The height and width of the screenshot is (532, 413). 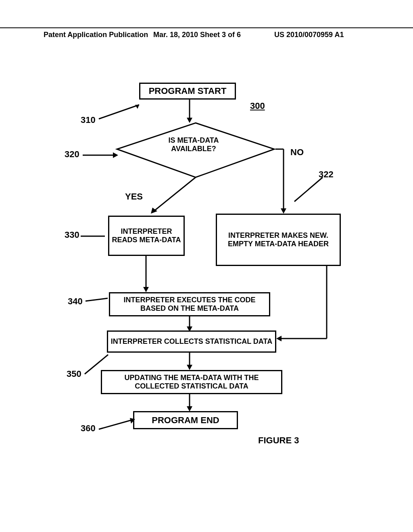 I want to click on arrow-yes-path, so click(x=175, y=197).